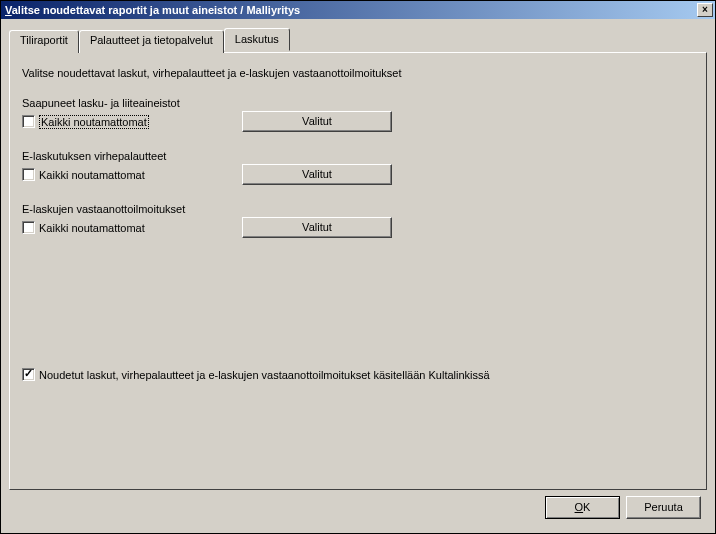 The width and height of the screenshot is (716, 534). I want to click on button-valitut-virhepalautteet: Valitut, so click(317, 174).